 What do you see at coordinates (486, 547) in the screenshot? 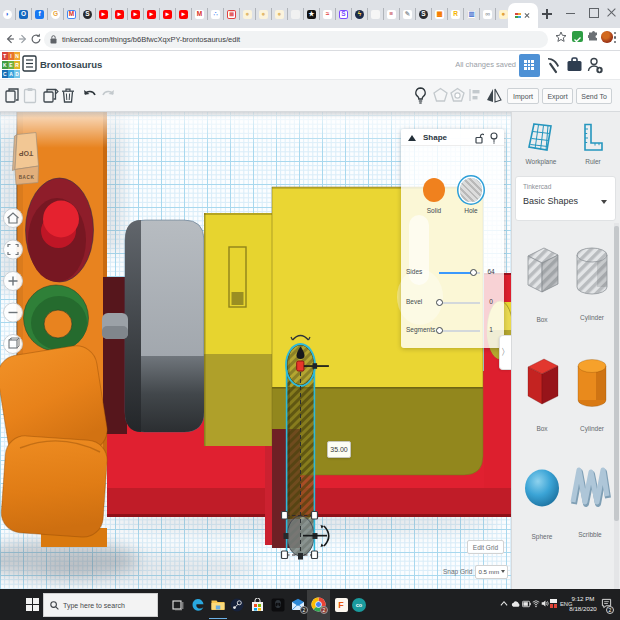
I see `edit-grid-button: Edit Grid` at bounding box center [486, 547].